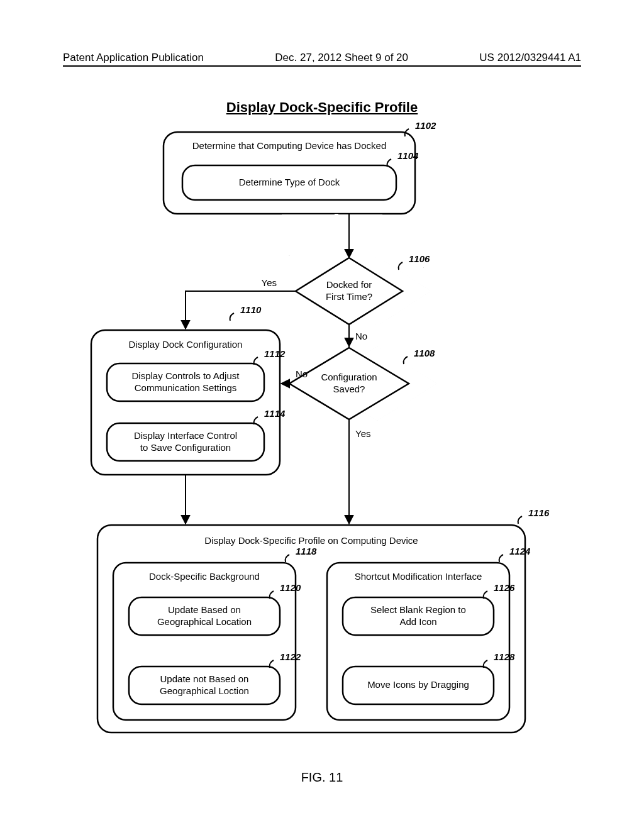 The width and height of the screenshot is (644, 830). Describe the element at coordinates (419, 259) in the screenshot. I see `svg-text: 1106` at that location.